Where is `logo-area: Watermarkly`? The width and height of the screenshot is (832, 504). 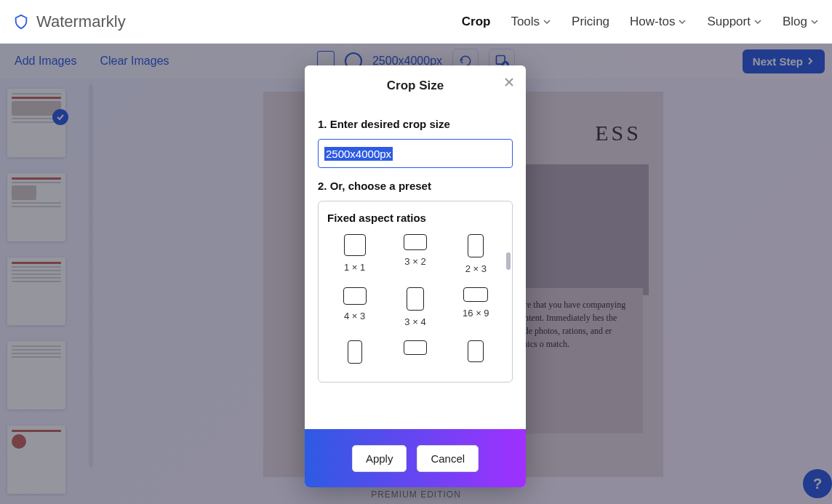 logo-area: Watermarkly is located at coordinates (70, 22).